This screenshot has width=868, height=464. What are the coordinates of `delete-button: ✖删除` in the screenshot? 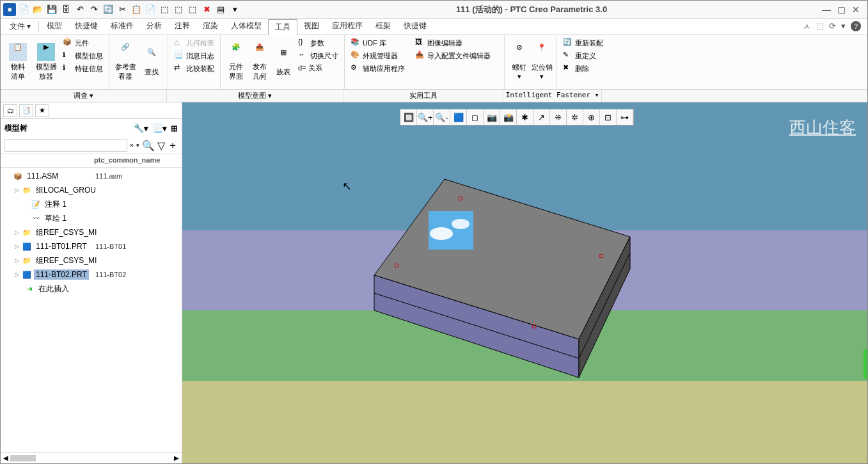 It's located at (586, 68).